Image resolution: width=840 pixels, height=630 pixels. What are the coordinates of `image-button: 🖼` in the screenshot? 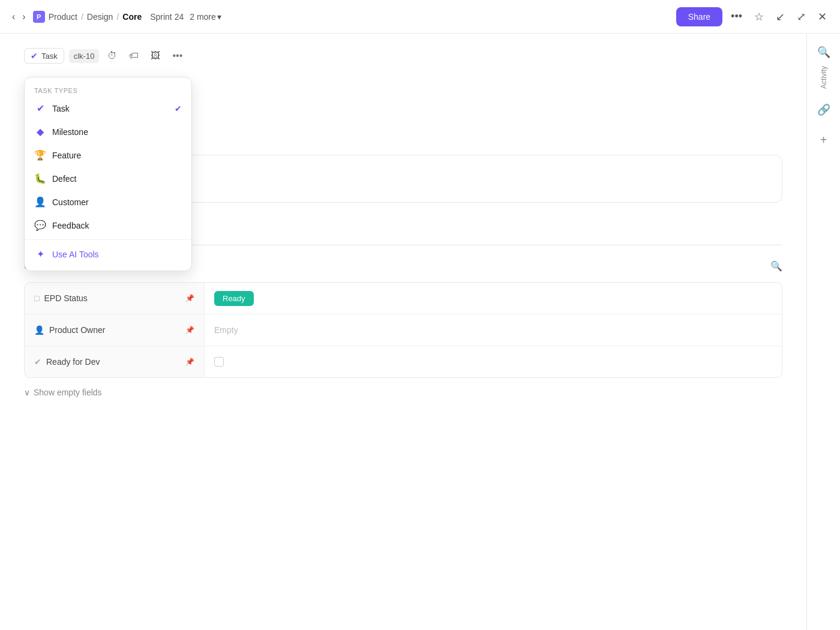 It's located at (155, 56).